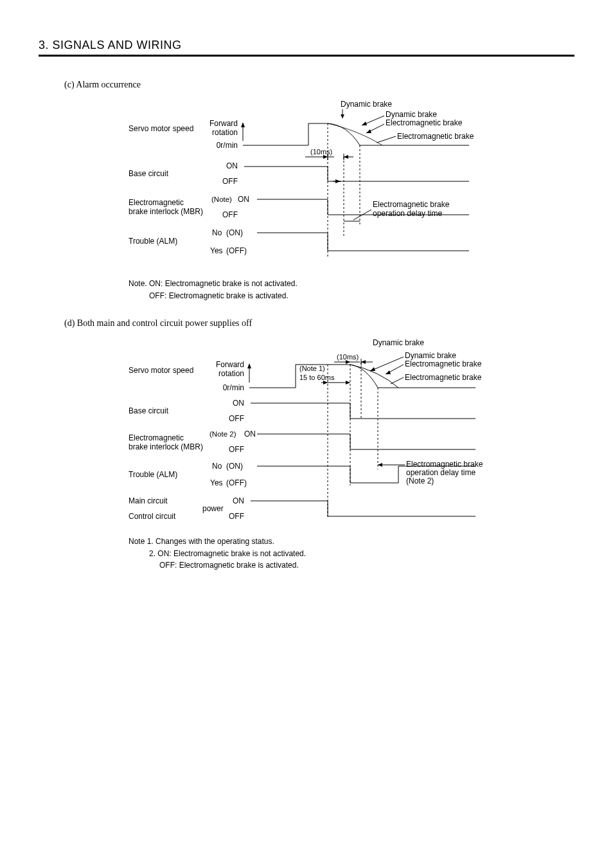 The image size is (613, 868). I want to click on svg-text: 15 to 60ms, so click(317, 377).